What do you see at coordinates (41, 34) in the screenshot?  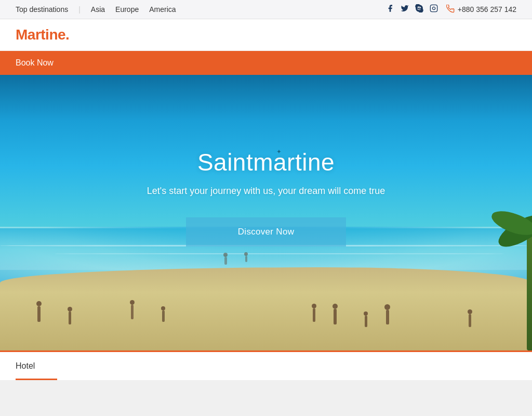 I see `logo-text: Martine` at bounding box center [41, 34].